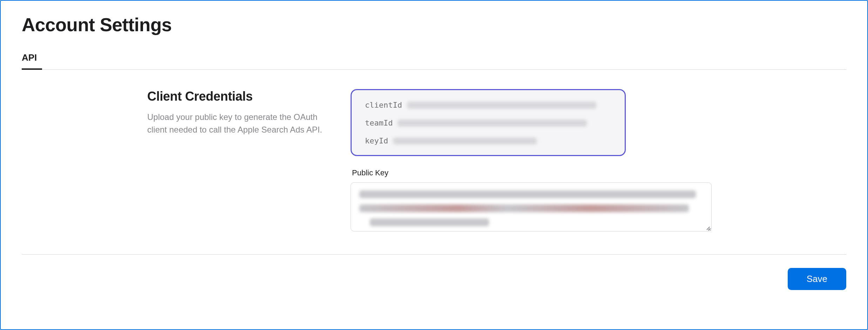 This screenshot has height=330, width=868. What do you see at coordinates (434, 272) in the screenshot?
I see `footer-actions: Save` at bounding box center [434, 272].